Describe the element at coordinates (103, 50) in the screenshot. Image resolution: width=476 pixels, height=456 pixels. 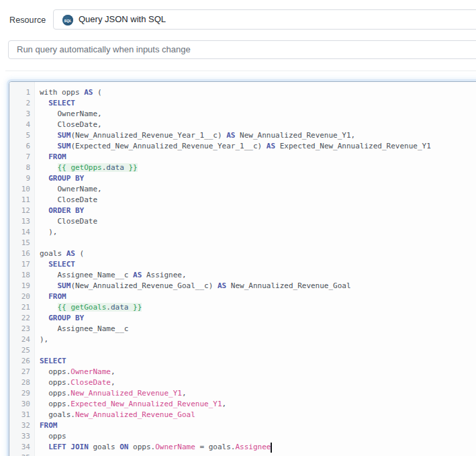
I see `run-mode-value: Run query automatically when inputs chan…` at that location.